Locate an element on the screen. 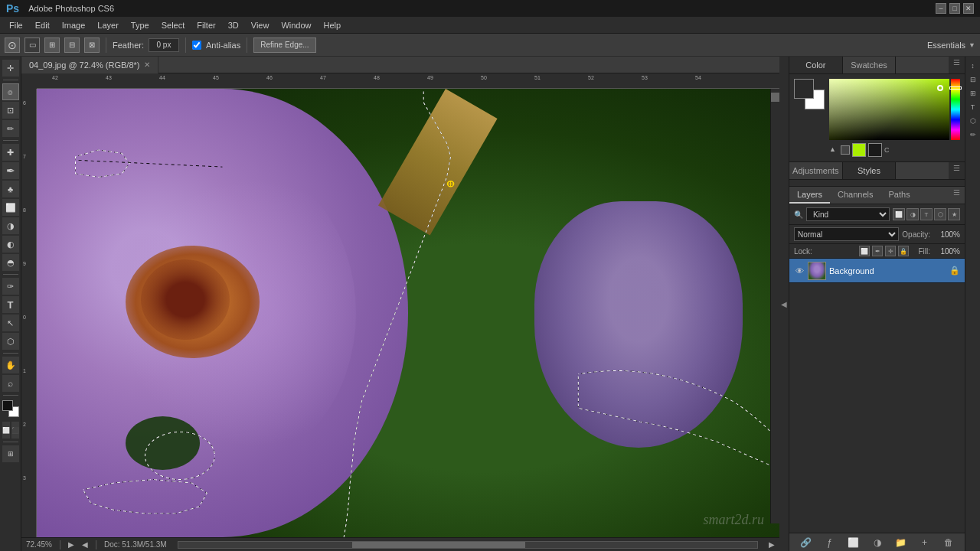 The height and width of the screenshot is (551, 980). tool-crop: ⊡ is located at coordinates (11, 110).